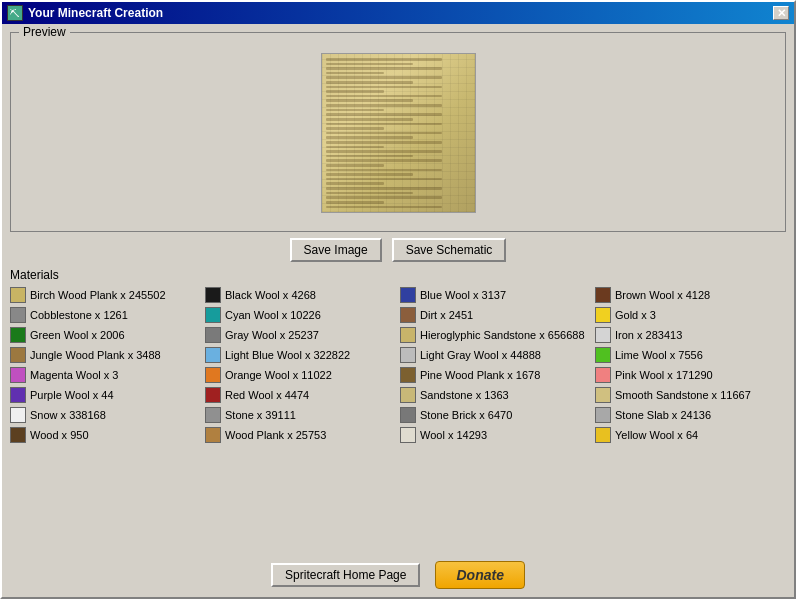  I want to click on material-name: Yellow Wool x 64, so click(656, 435).